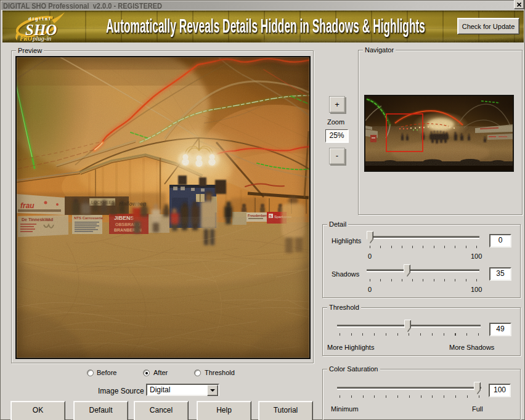 This screenshot has height=420, width=525. What do you see at coordinates (42, 38) in the screenshot?
I see `svg-text: plug-in` at bounding box center [42, 38].